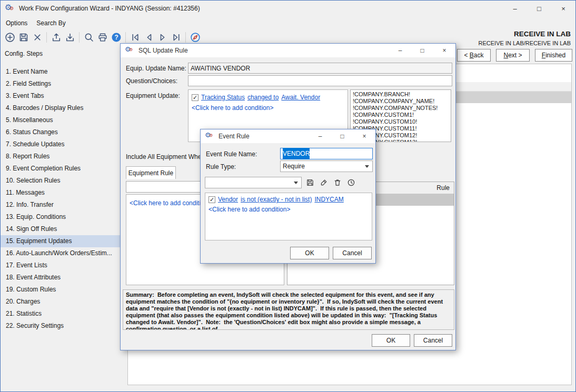  What do you see at coordinates (401, 101) in the screenshot?
I see `token-item: !COMPANY.COMPANY_NAME!` at bounding box center [401, 101].